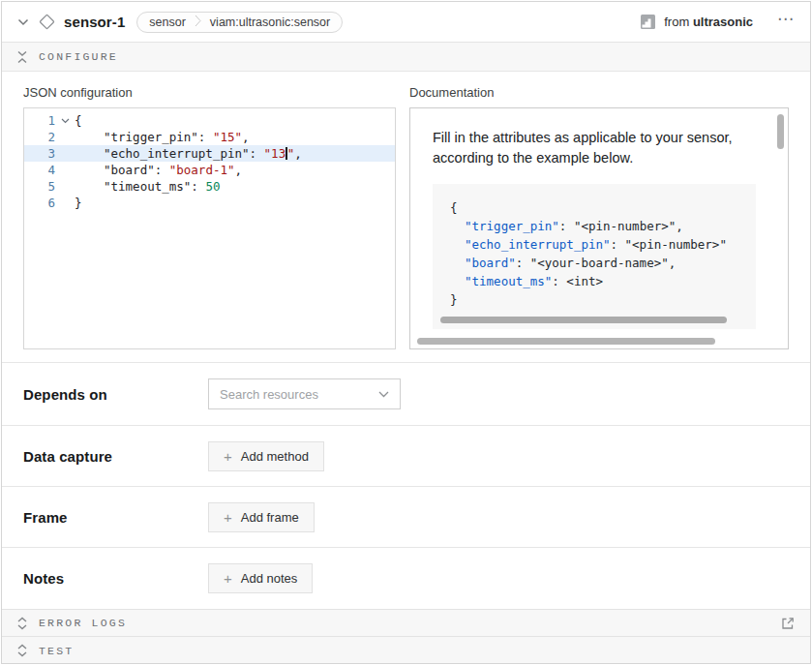 This screenshot has width=812, height=665. What do you see at coordinates (603, 207) in the screenshot?
I see `doc-code-line: {` at bounding box center [603, 207].